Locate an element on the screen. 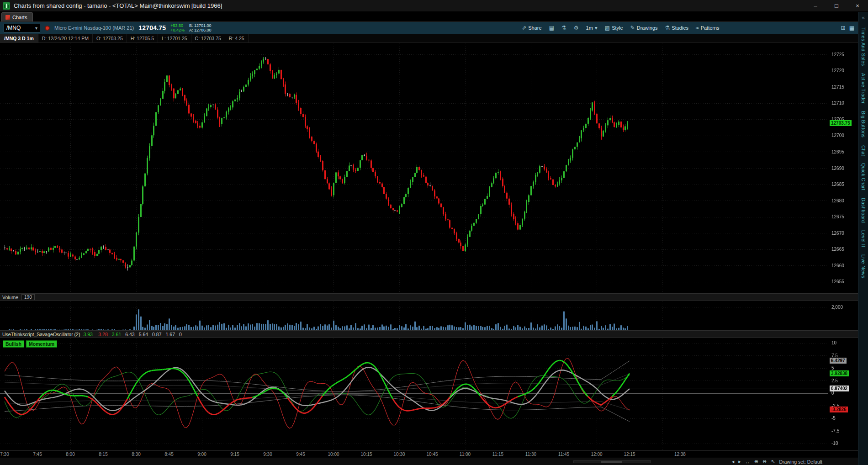 This screenshot has height=465, width=868. sidebar-gadget-dashboard: Dashboard is located at coordinates (863, 210).